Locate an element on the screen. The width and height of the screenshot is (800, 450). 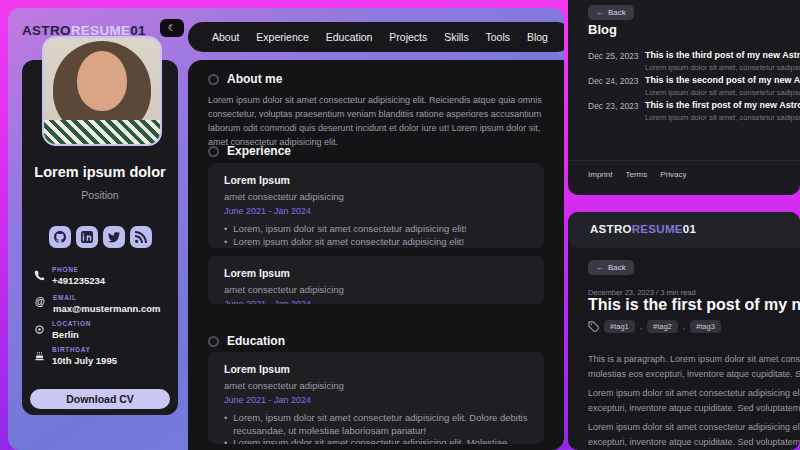
paragraph-line: molestias eos excepturi, inventore atque… is located at coordinates (694, 374).